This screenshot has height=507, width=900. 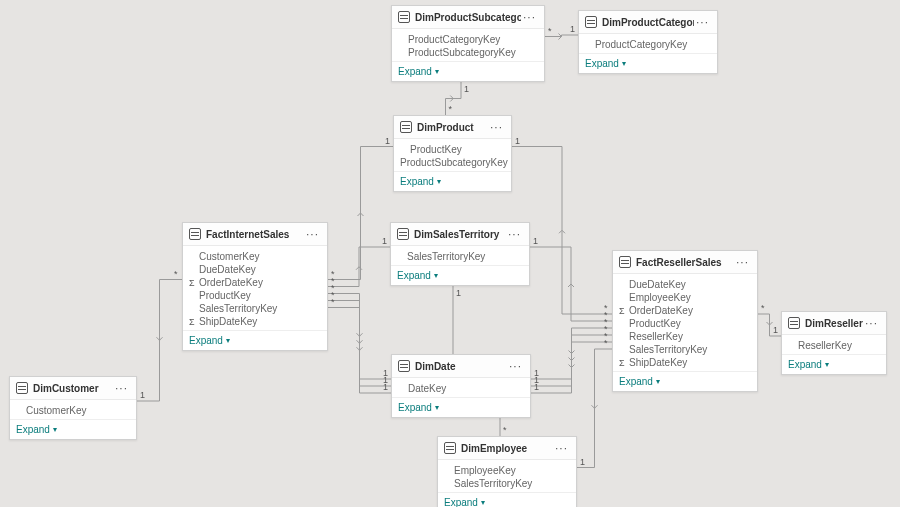 What do you see at coordinates (653, 44) in the screenshot?
I see `field-name-label: ProductCategoryKey` at bounding box center [653, 44].